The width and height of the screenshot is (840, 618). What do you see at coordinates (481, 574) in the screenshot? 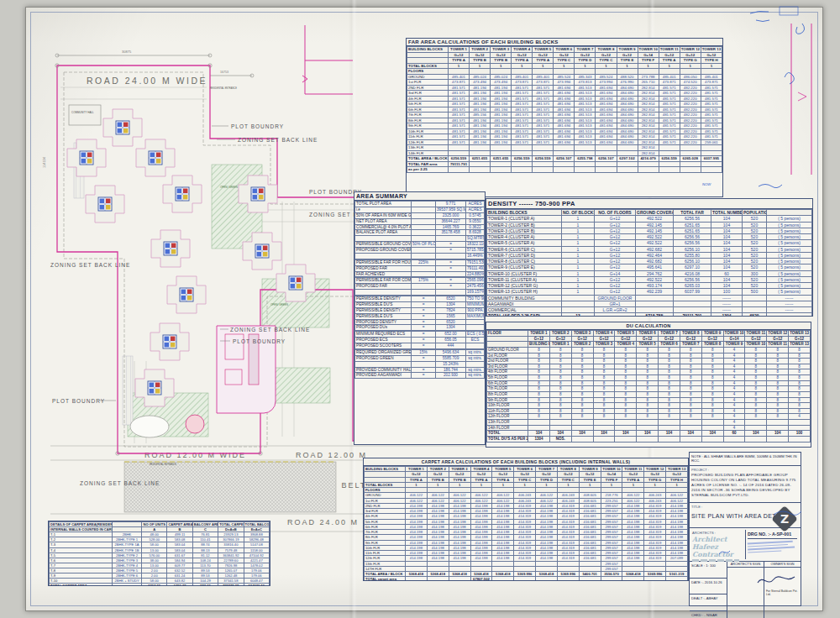
I see `table-cell: 5368.418` at bounding box center [481, 574].